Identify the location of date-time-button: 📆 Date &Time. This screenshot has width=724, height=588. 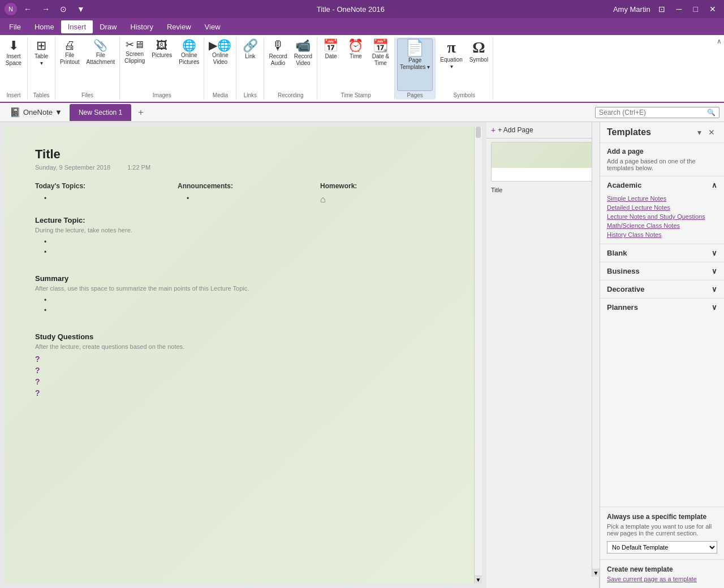
(381, 64).